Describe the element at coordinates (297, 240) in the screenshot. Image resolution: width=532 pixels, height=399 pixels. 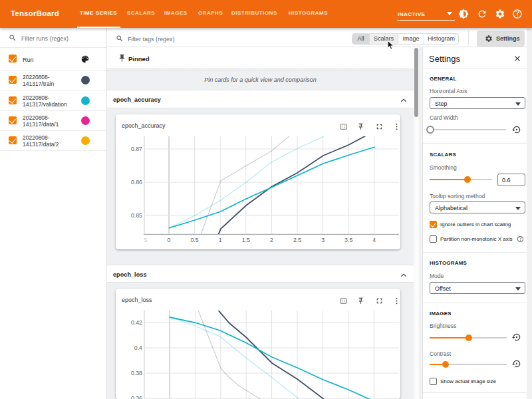
I see `svg-text: 2.5` at that location.